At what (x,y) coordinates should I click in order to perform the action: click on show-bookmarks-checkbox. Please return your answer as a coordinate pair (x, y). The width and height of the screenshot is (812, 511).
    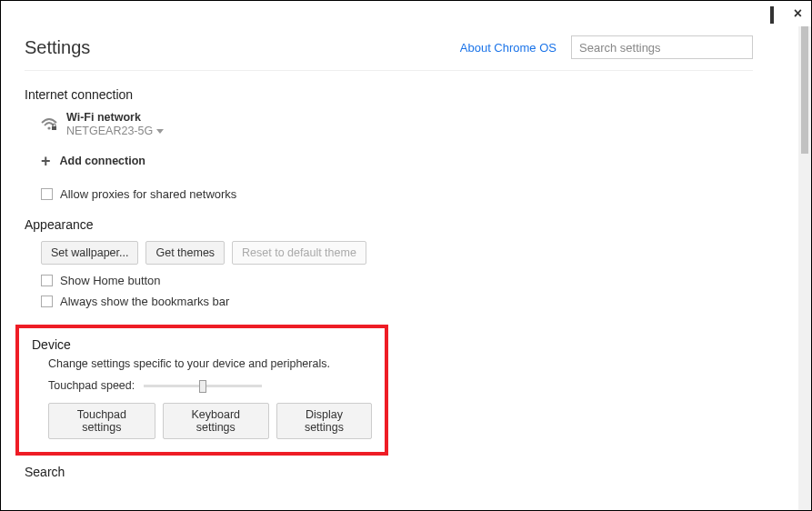
    Looking at the image, I should click on (47, 302).